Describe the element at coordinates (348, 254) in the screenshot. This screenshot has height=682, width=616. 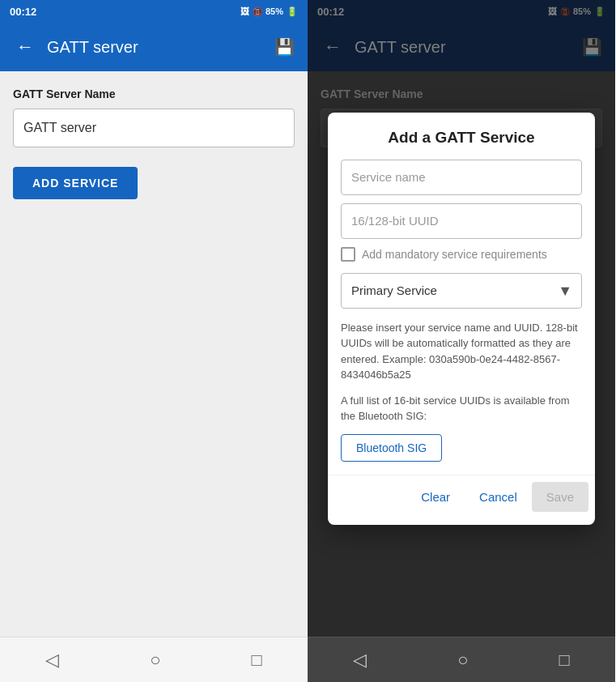
I see `mandatory-checkbox` at that location.